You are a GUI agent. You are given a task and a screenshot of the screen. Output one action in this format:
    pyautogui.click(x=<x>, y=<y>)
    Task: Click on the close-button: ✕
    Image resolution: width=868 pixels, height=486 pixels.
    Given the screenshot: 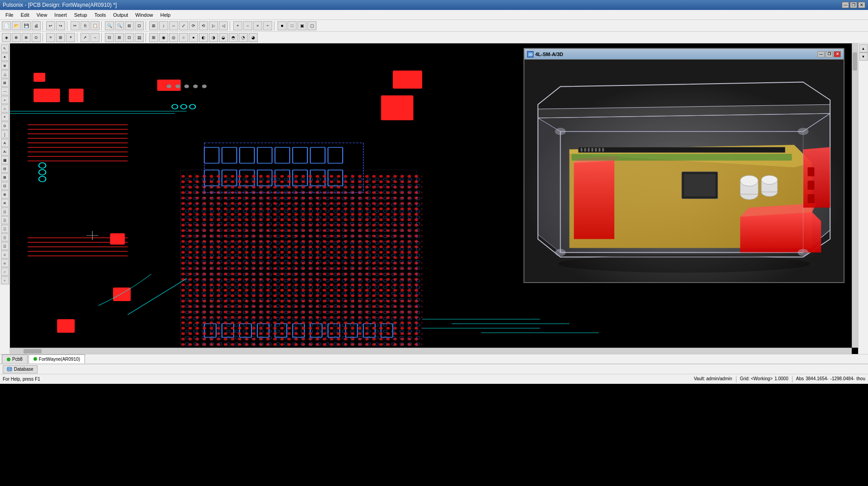 What is the action you would take?
    pyautogui.click(x=862, y=5)
    